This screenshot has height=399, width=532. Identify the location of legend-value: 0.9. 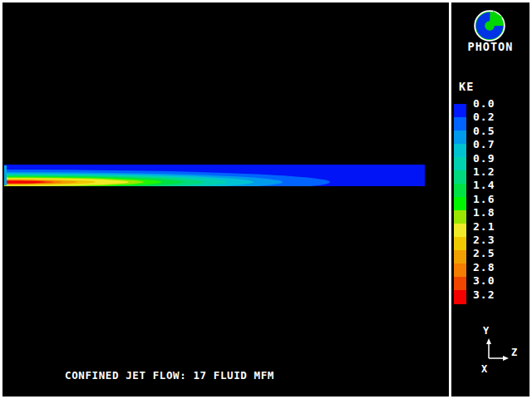
(484, 159).